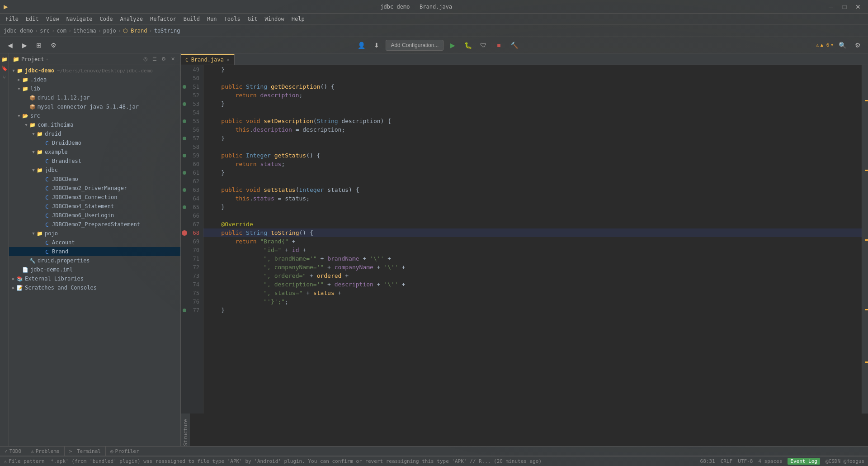 Image resolution: width=868 pixels, height=466 pixels. Describe the element at coordinates (524, 59) in the screenshot. I see `editor-tabs: C Brand.java ✕` at that location.